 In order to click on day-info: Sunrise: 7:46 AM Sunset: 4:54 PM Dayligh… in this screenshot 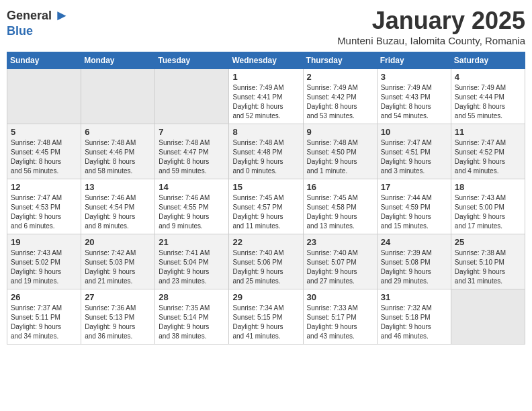, I will do `click(118, 212)`.